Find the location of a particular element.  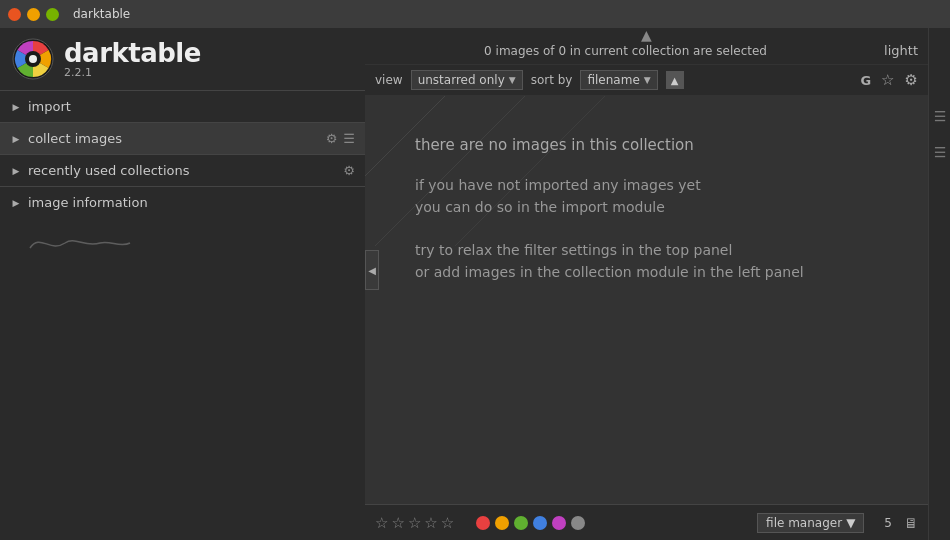

right-sidebar-icon-2: ☰ is located at coordinates (940, 152).